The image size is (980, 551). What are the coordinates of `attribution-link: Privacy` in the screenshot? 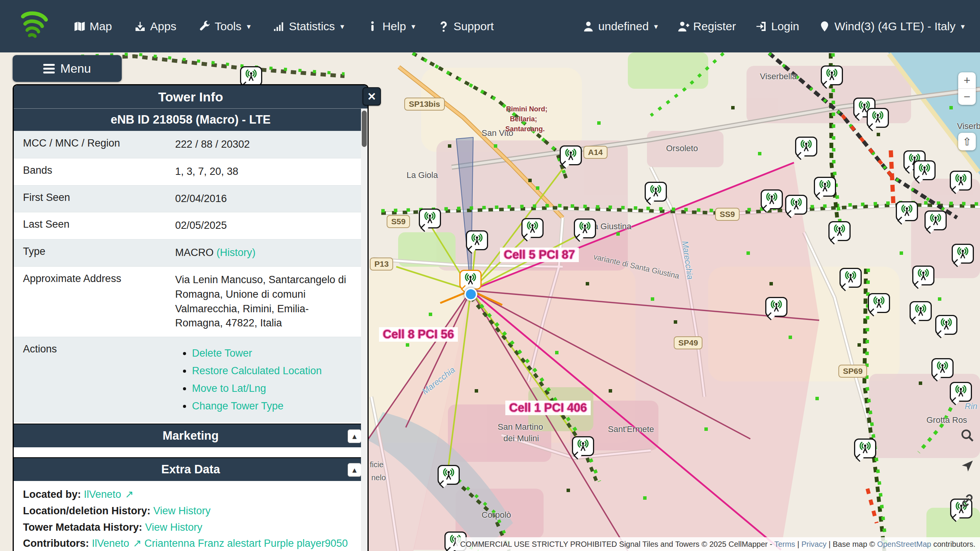 It's located at (814, 544).